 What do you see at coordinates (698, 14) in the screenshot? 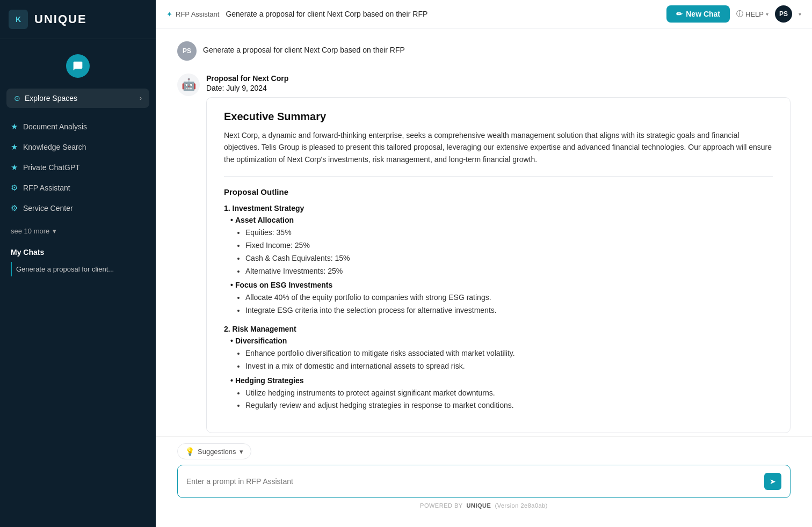
I see `new-chat-button: ✏ New Chat` at bounding box center [698, 14].